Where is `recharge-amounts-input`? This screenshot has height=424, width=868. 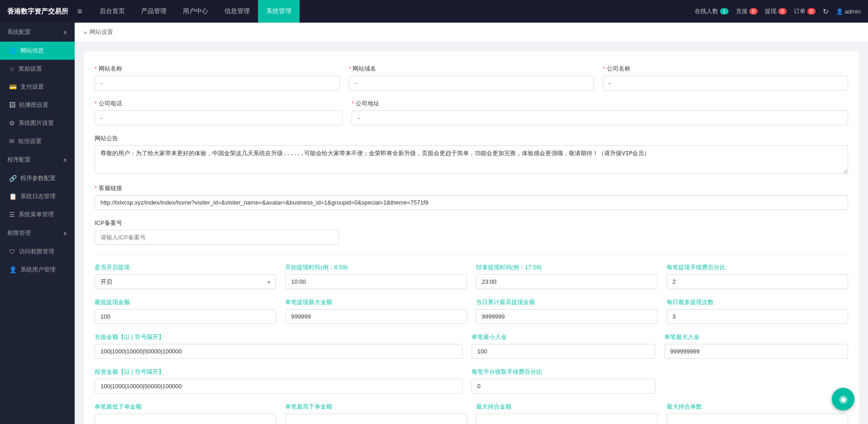 recharge-amounts-input is located at coordinates (279, 351).